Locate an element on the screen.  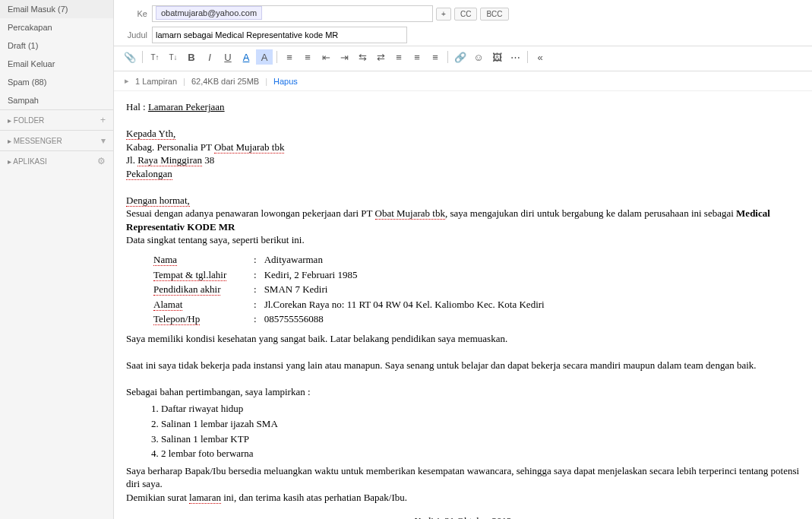
section-action-icon: ▾ is located at coordinates (103, 141).